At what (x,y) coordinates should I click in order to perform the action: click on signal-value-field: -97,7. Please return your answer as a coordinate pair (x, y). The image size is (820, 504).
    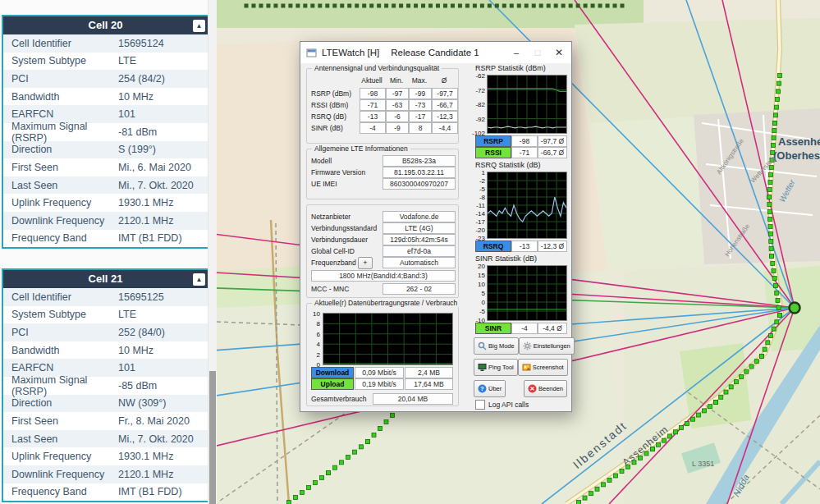
    Looking at the image, I should click on (445, 94).